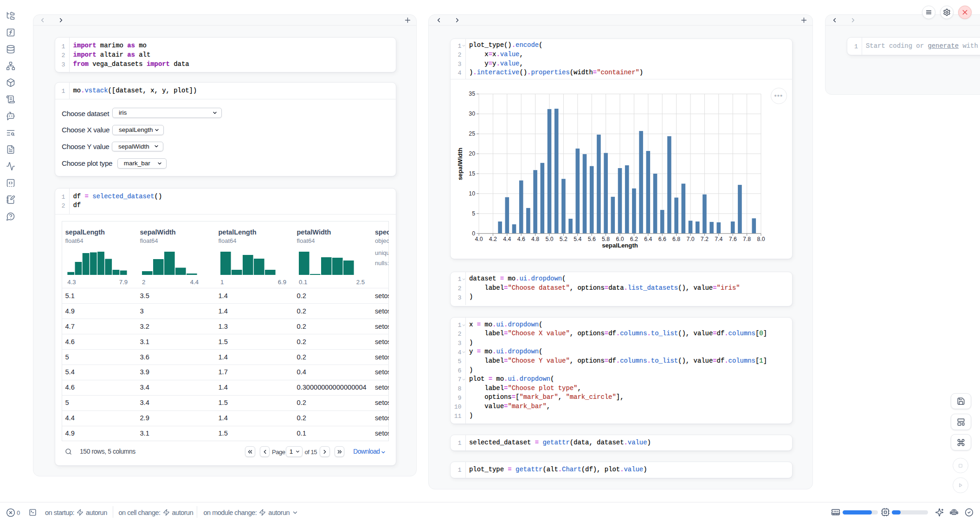 The height and width of the screenshot is (521, 980). I want to click on svg-text: 5.4, so click(577, 239).